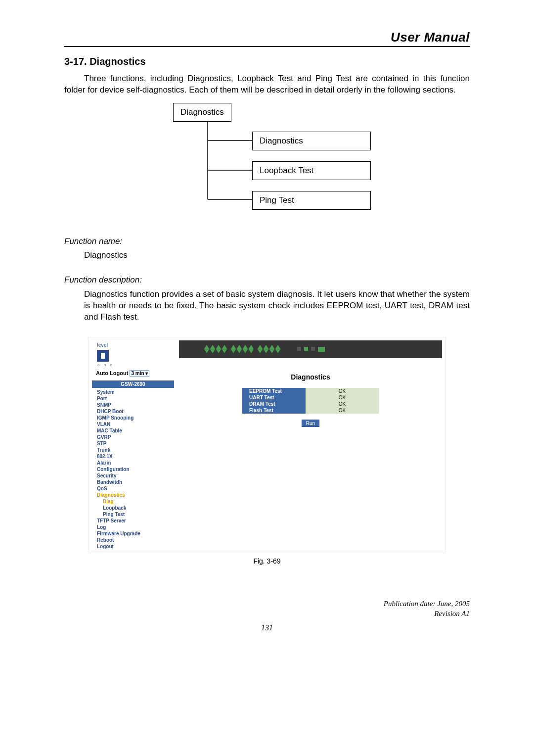  Describe the element at coordinates (134, 469) in the screenshot. I see `nav-configuration: Configuration` at that location.